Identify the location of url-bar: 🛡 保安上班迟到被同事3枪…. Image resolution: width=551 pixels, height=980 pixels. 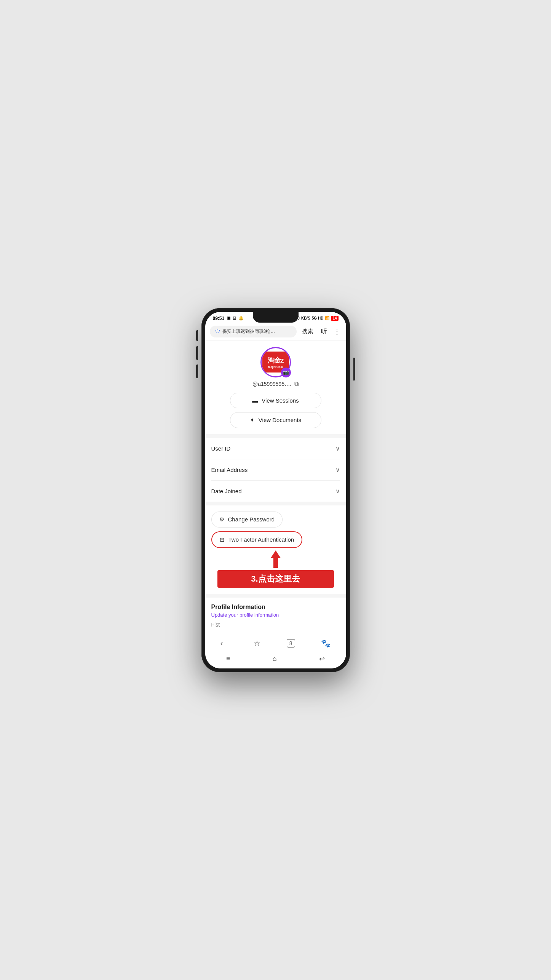
(253, 331).